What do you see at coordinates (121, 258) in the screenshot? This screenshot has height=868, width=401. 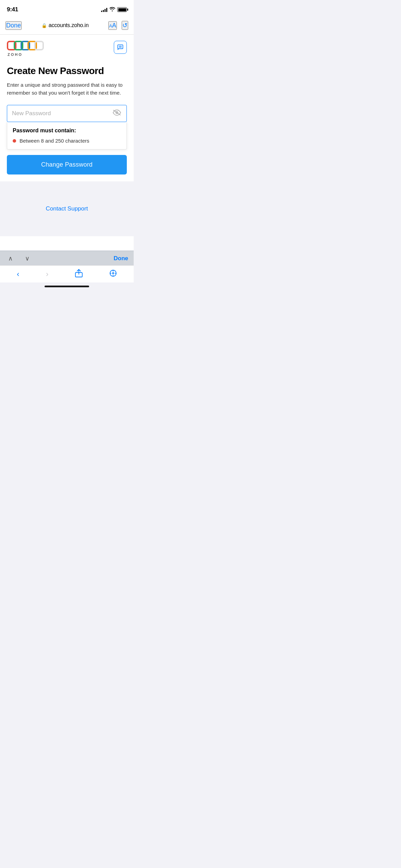 I see `keyboard-done-button: Done` at bounding box center [121, 258].